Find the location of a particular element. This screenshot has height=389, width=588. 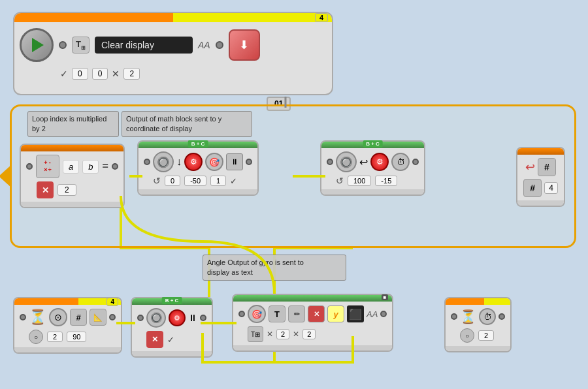

connector-gyro-left is located at coordinates (23, 317).